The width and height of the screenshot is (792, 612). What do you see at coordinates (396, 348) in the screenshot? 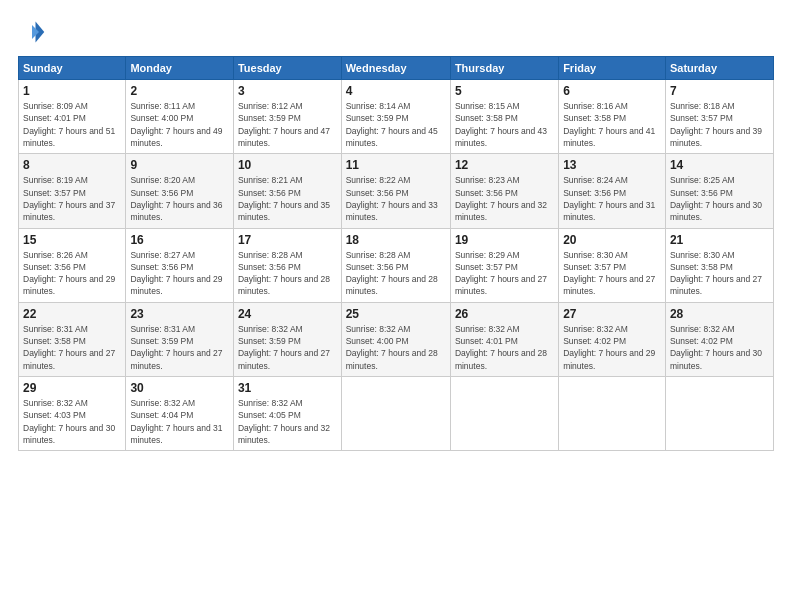
I see `day-info: Sunrise: 8:32 AMSunset: 4:00 PMDaylight:…` at bounding box center [396, 348].